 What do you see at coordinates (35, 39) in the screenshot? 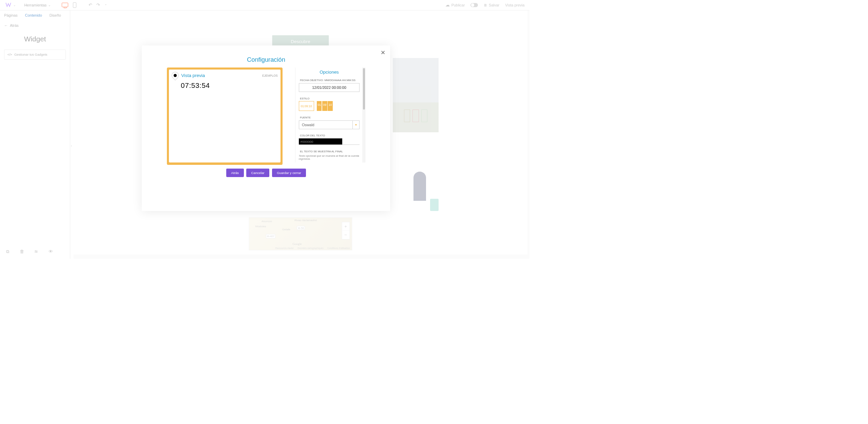
I see `panel-title: Widget` at bounding box center [35, 39].